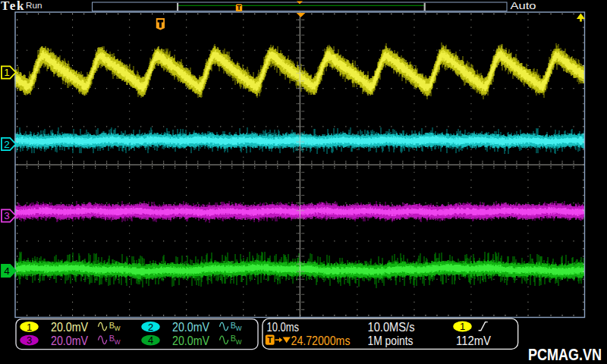 Image resolution: width=607 pixels, height=364 pixels. I want to click on svg-text: 24.72000ms, so click(321, 341).